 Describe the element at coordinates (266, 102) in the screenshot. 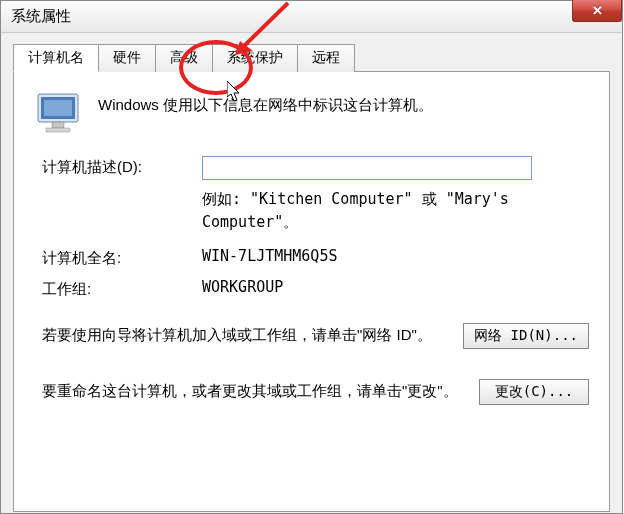

I see `intro-text: Windows 使用以下信息在网络中标识这台计算机。` at that location.